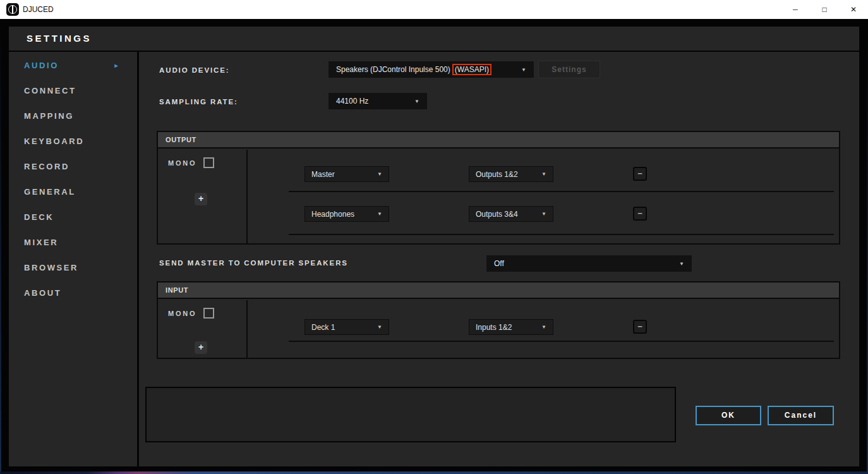 Image resolution: width=868 pixels, height=474 pixels. Describe the element at coordinates (1, 246) in the screenshot. I see `window-edge-left` at that location.